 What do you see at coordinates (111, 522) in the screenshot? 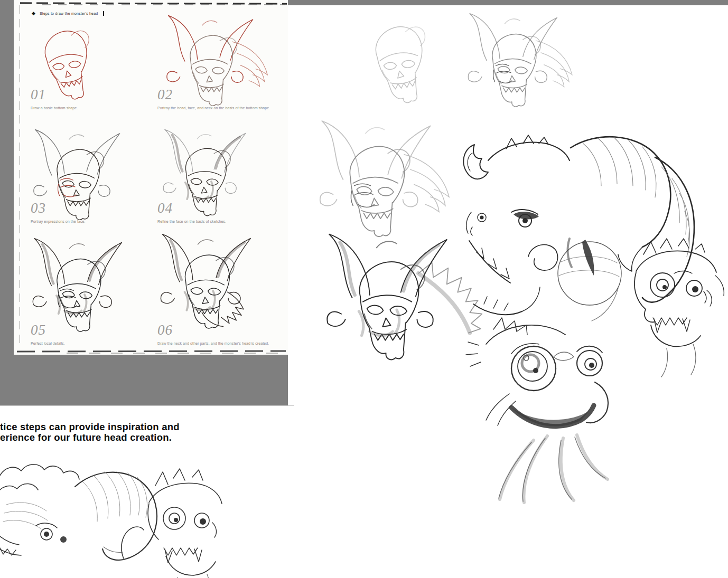
I see `bottom-left-drawing` at bounding box center [111, 522].